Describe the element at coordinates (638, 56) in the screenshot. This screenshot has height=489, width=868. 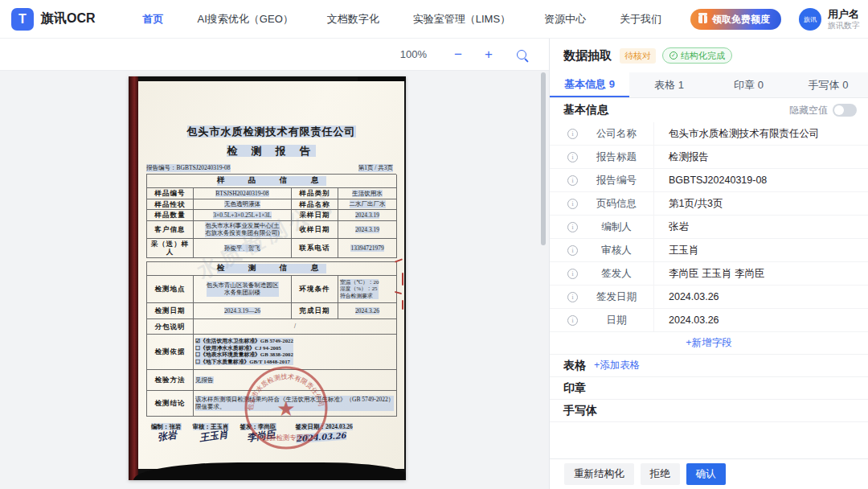
I see `pending-review-badge: 待核对` at that location.